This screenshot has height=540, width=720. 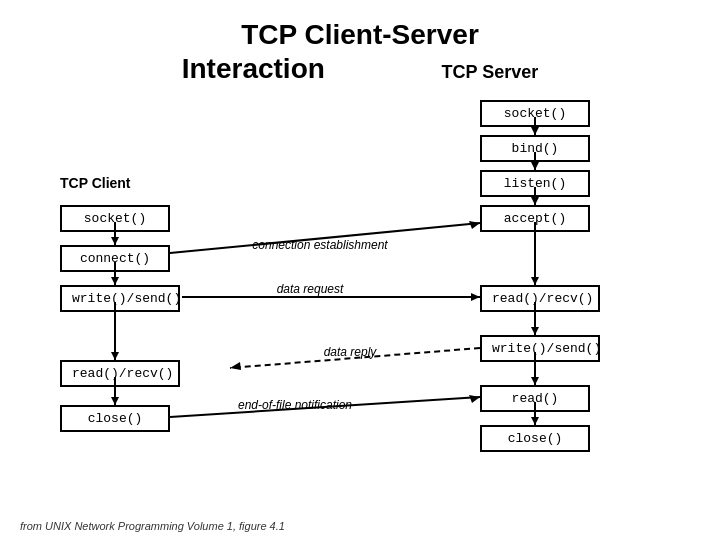 What do you see at coordinates (540, 348) in the screenshot?
I see `server-write-send-box: write()/send()` at bounding box center [540, 348].